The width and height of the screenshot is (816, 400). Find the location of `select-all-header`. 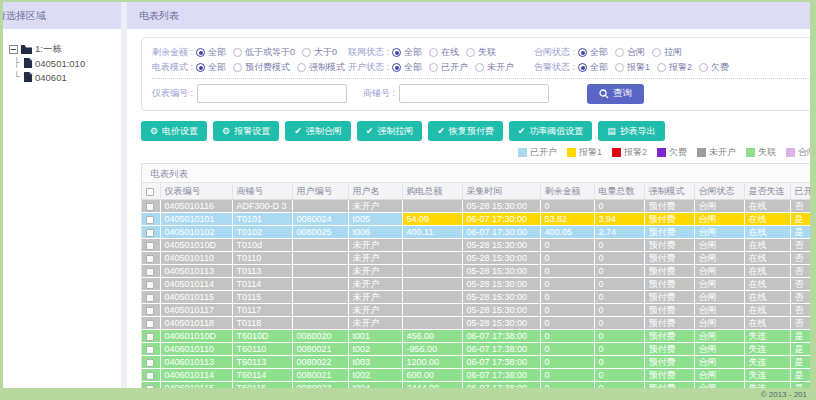

select-all-header is located at coordinates (151, 192).